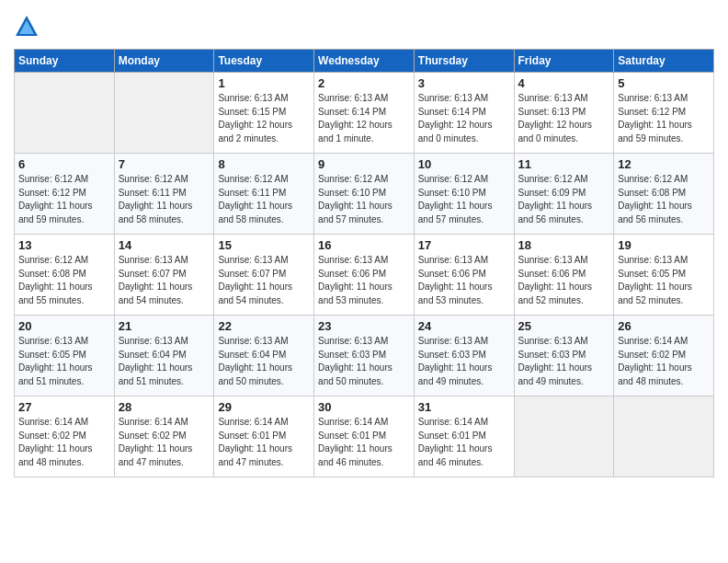 Image resolution: width=728 pixels, height=563 pixels. What do you see at coordinates (463, 194) in the screenshot?
I see `calendar-day-cell: 10Sunrise: 6:12 AM Sunset: 6:10 PM Dayli…` at bounding box center [463, 194].